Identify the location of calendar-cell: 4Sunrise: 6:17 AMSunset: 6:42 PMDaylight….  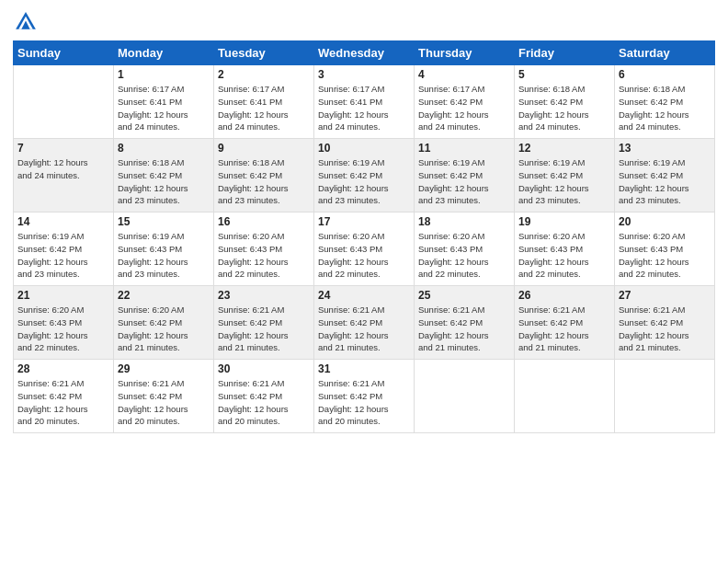
(465, 102).